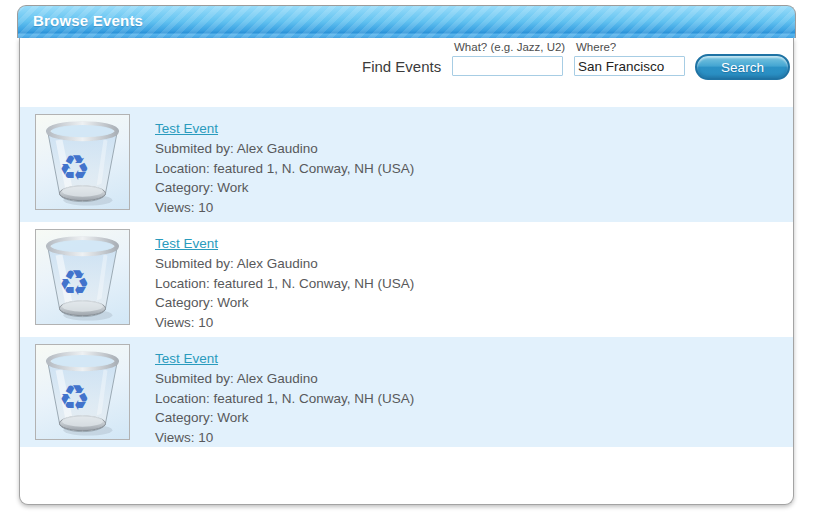 Image resolution: width=823 pixels, height=524 pixels. I want to click on find-events-label: Find Events, so click(402, 66).